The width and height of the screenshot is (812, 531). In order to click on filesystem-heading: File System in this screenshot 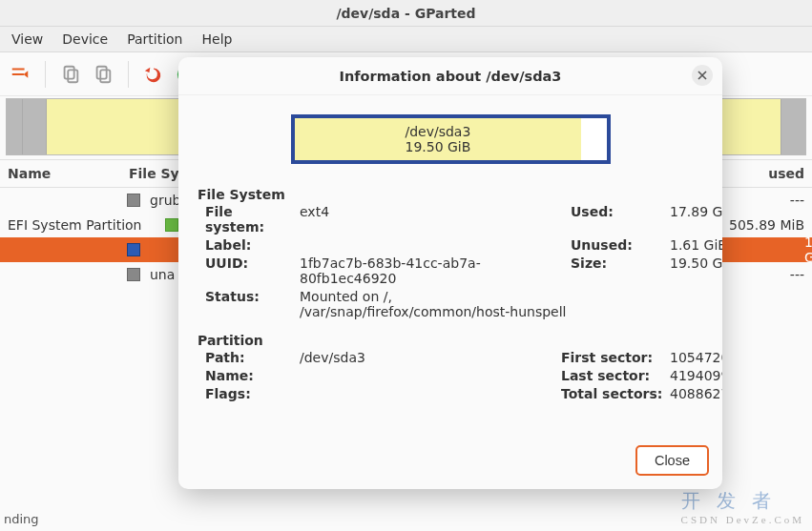, I will do `click(450, 194)`.